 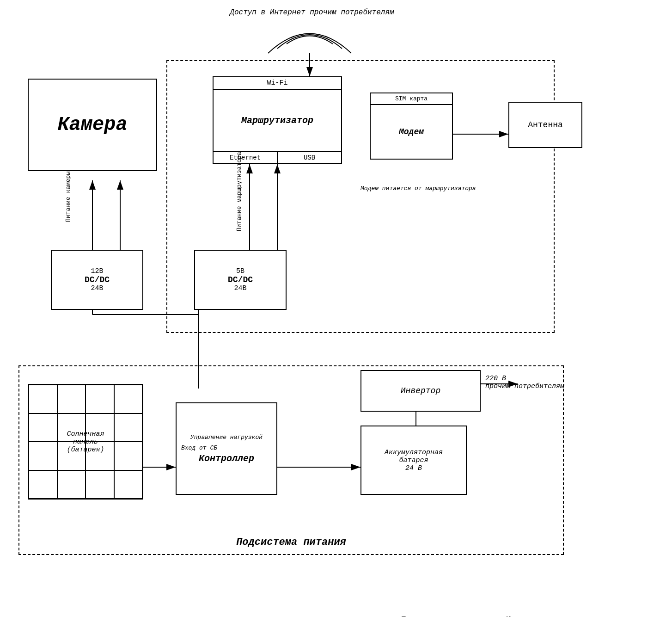 I want to click on dcdc-12v-box: 12В DC/DC 24В, so click(x=97, y=280).